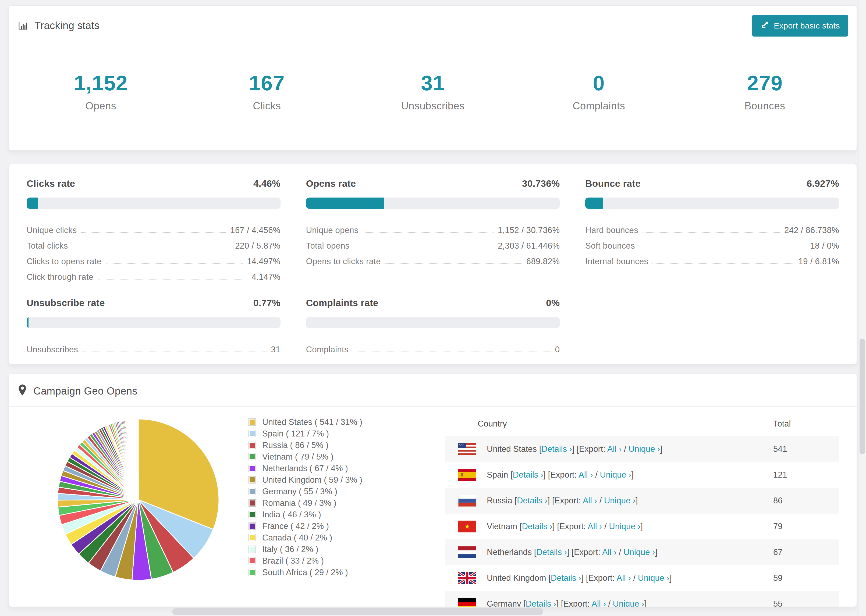 The image size is (866, 616). What do you see at coordinates (504, 603) in the screenshot?
I see `country-name: Germany` at bounding box center [504, 603].